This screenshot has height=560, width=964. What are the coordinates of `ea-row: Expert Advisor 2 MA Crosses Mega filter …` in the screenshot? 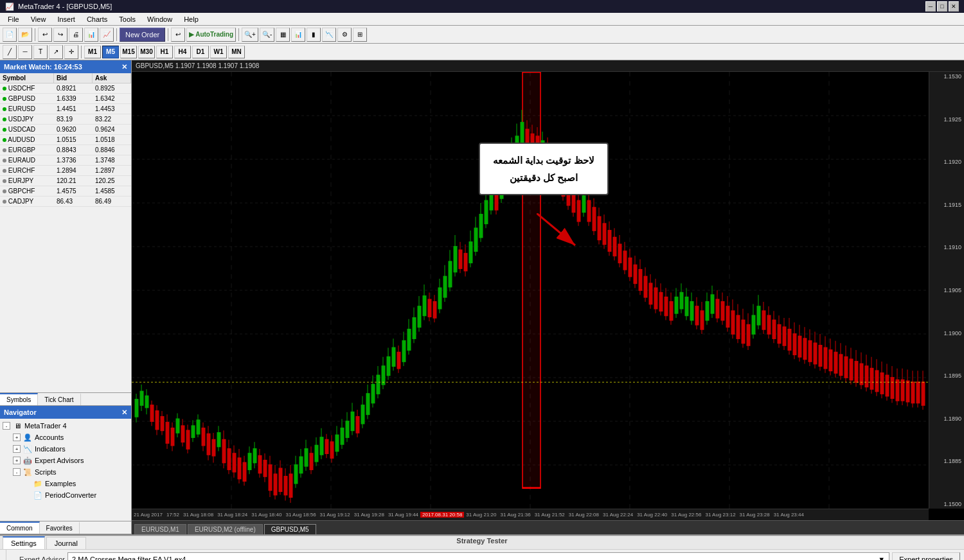 It's located at (482, 555).